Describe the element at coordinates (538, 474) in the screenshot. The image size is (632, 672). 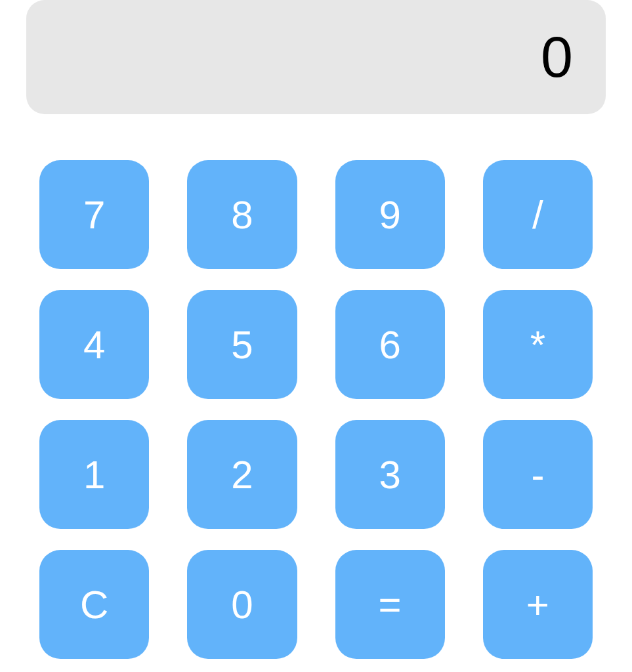
I see `key-subtract: -` at that location.